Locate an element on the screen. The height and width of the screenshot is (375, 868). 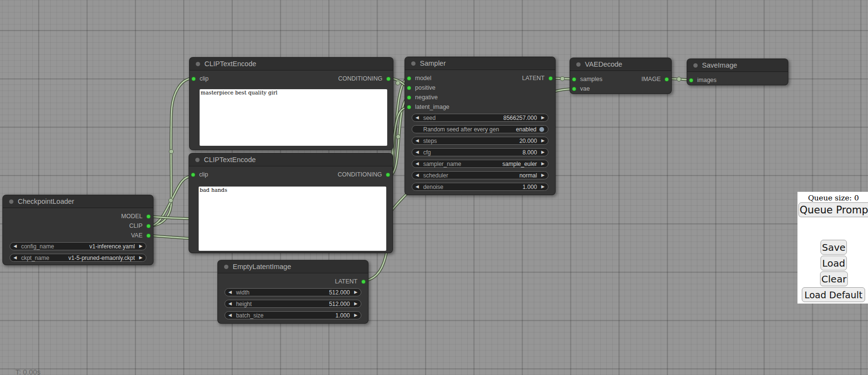
widget-ckpt-name: ◀ ckpt_name v1-5-pruned-emaonly.ckpt ▶ is located at coordinates (78, 258).